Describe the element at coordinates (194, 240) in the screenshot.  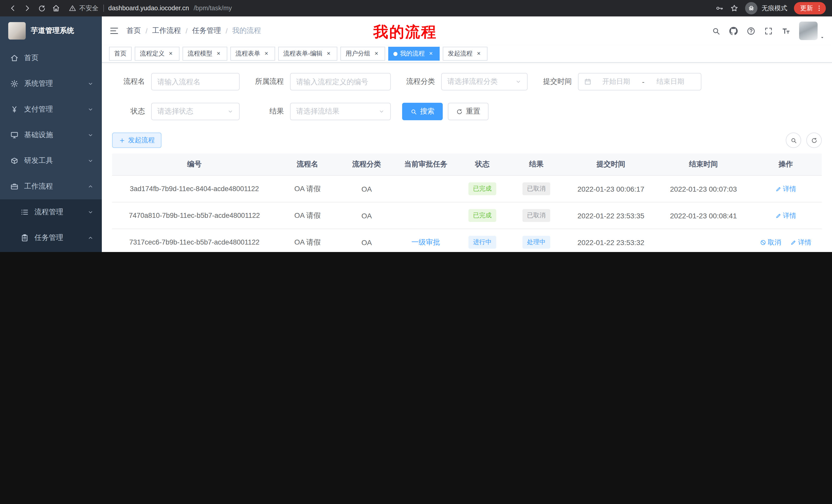
I see `process-id: 7317cec6-7b9b-11ec-b5b7-acde48001122` at that location.